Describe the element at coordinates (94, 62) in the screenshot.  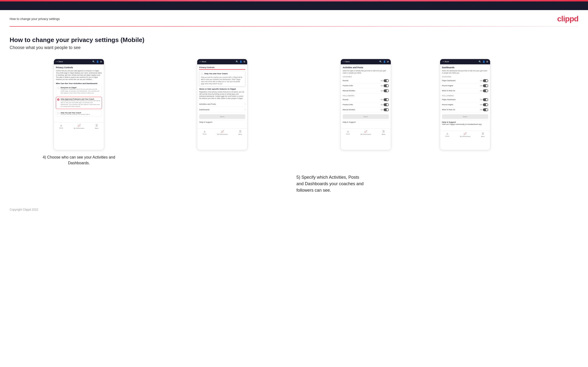
I see `search-icon: 🔍` at that location.